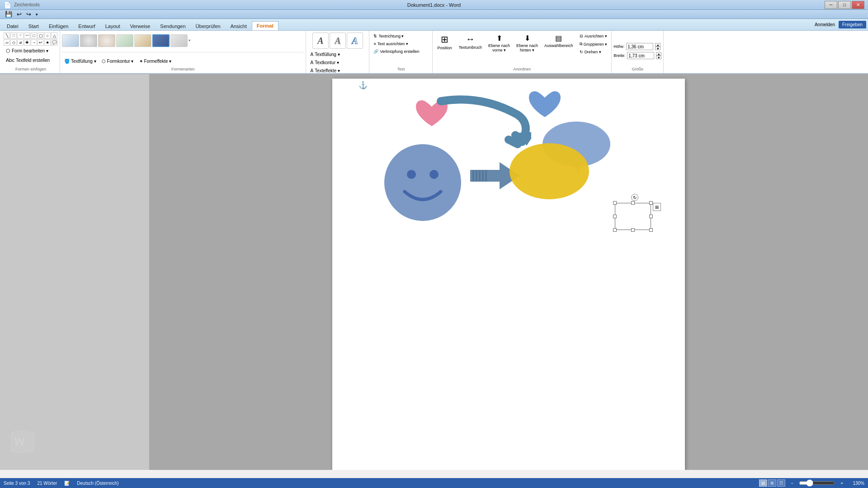 The width and height of the screenshot is (868, 488). Describe the element at coordinates (549, 172) in the screenshot. I see `yellow-ellipse-shape` at that location.